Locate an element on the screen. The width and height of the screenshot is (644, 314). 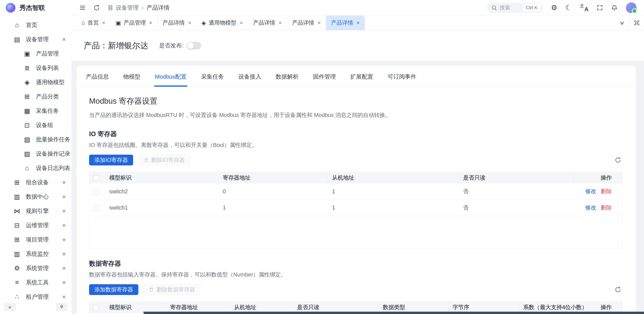
dark-mode-toggle: ☾ is located at coordinates (568, 8).